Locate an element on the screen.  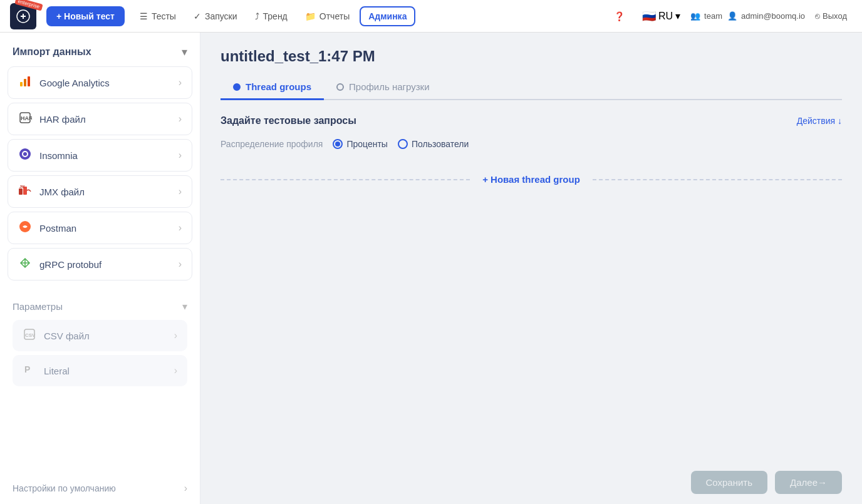
params-chevron-icon: ▾ is located at coordinates (185, 307).